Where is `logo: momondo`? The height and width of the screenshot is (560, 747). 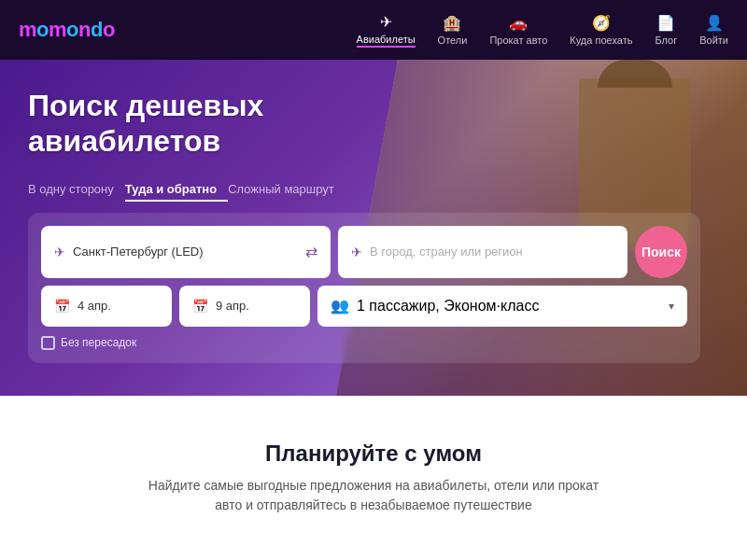 logo: momondo is located at coordinates (67, 30).